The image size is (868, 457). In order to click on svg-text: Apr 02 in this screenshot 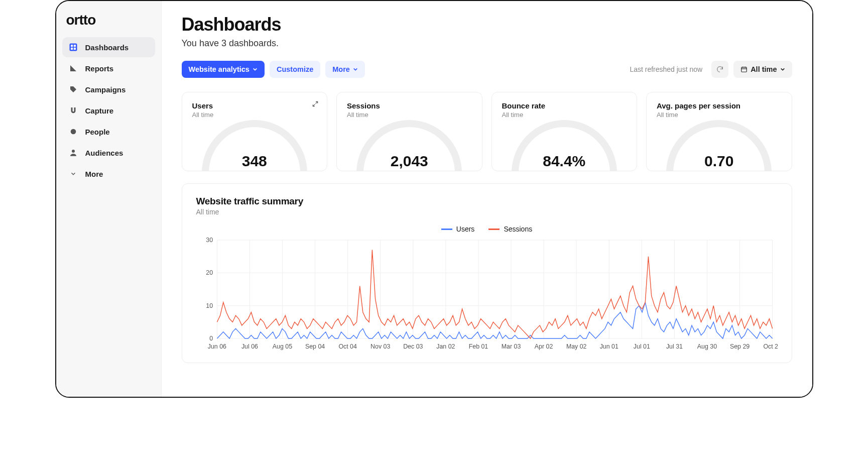, I will do `click(543, 347)`.